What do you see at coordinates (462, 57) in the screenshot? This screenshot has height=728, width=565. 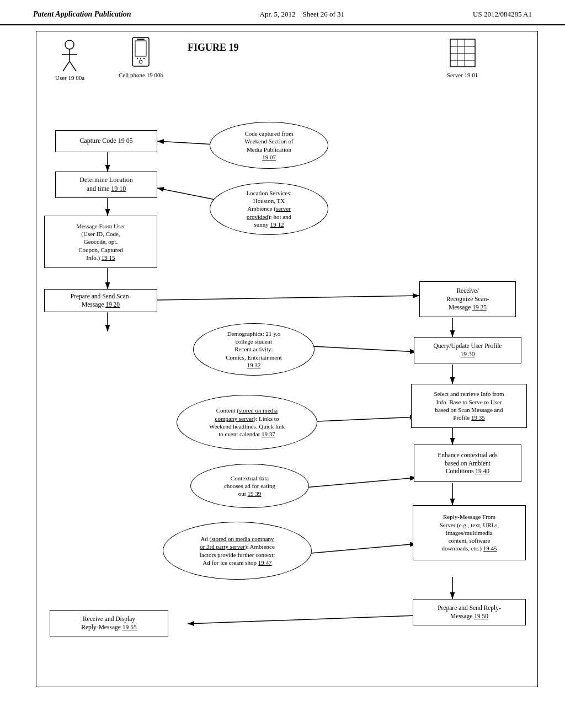 I see `server-icon: Server 19 01` at bounding box center [462, 57].